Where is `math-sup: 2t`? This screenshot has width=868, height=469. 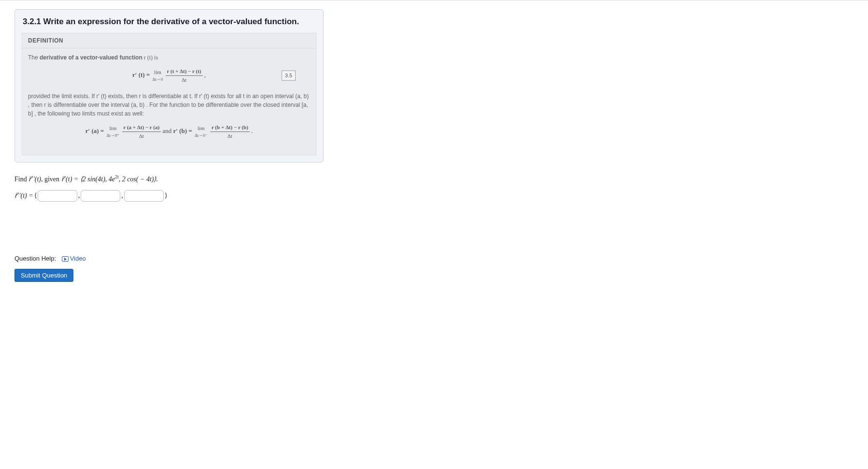 math-sup: 2t is located at coordinates (117, 177).